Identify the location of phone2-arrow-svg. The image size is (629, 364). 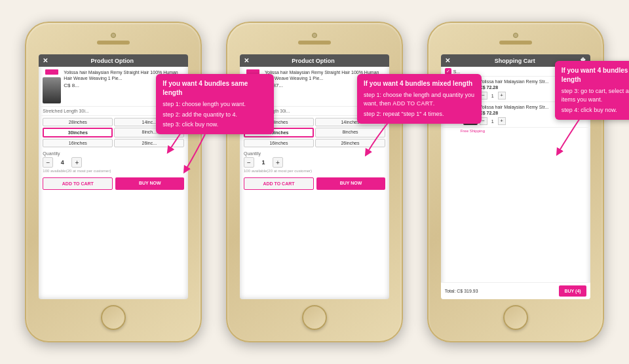
(377, 139).